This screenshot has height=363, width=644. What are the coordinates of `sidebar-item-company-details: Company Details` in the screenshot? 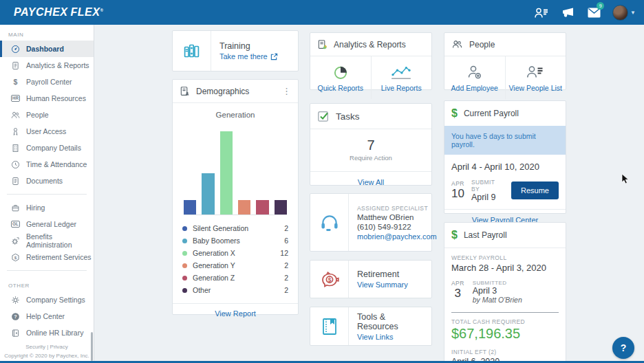 It's located at (47, 148).